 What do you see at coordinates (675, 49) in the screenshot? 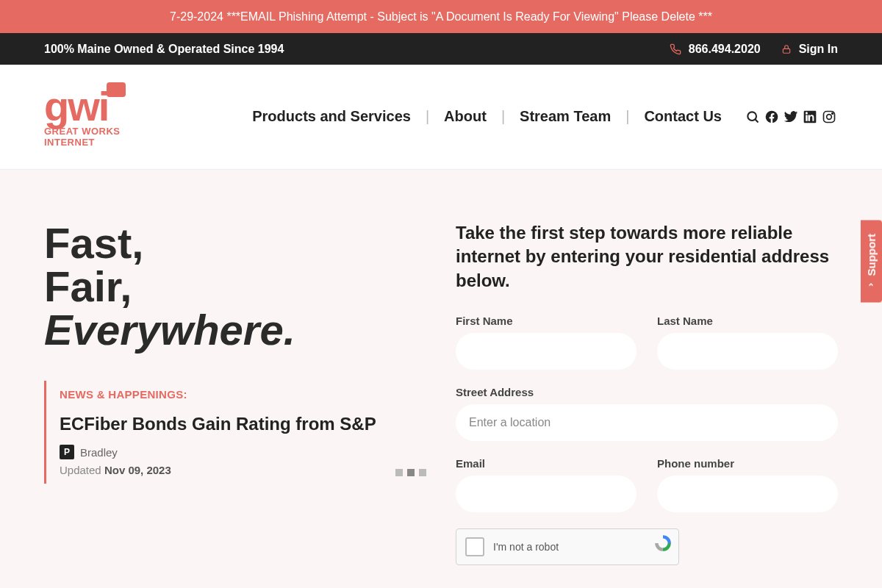
I see `phone-icon` at bounding box center [675, 49].